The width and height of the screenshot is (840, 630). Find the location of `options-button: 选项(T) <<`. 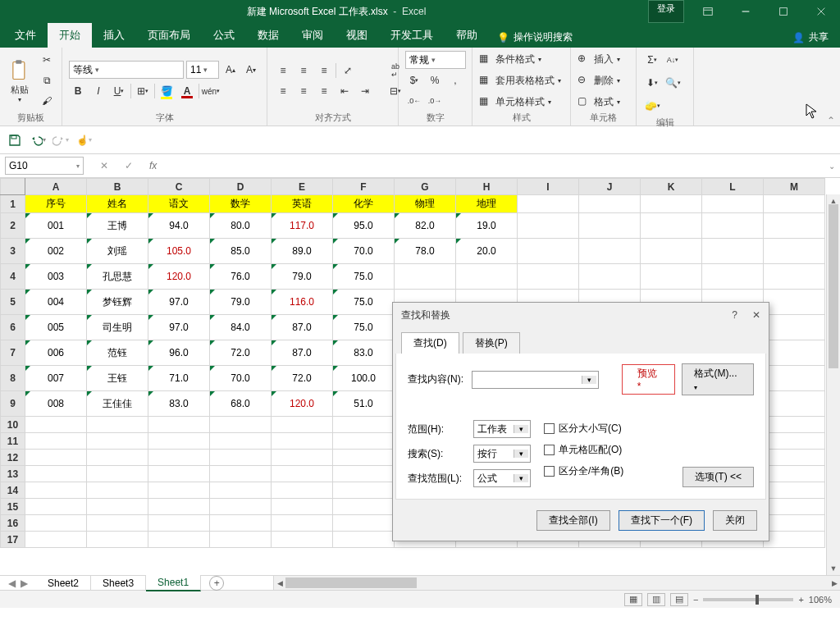

options-button: 选项(T) << is located at coordinates (719, 477).